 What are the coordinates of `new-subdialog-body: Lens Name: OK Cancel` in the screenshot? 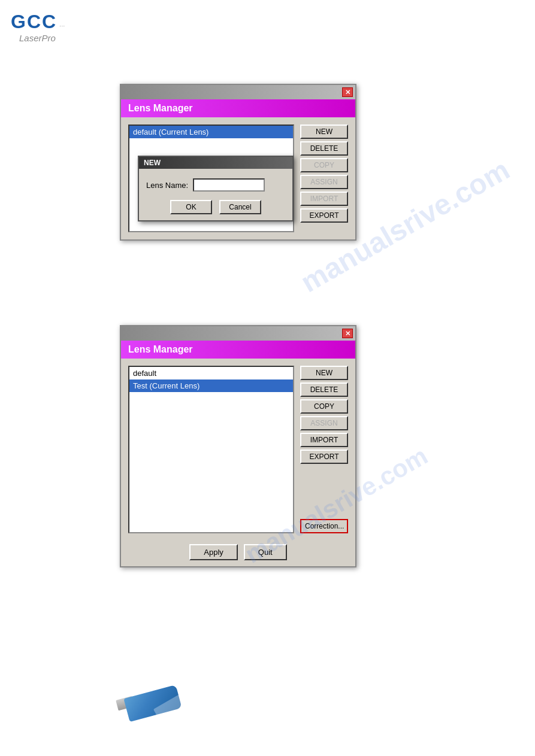 It's located at (216, 195).